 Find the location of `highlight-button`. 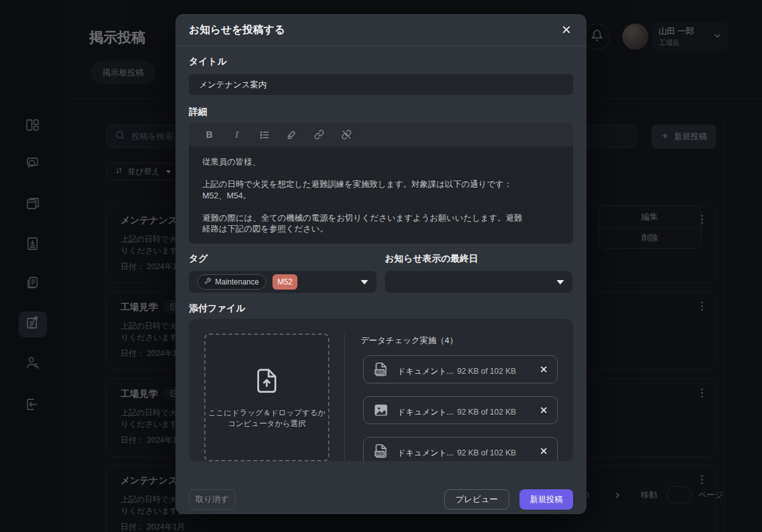

highlight-button is located at coordinates (292, 135).